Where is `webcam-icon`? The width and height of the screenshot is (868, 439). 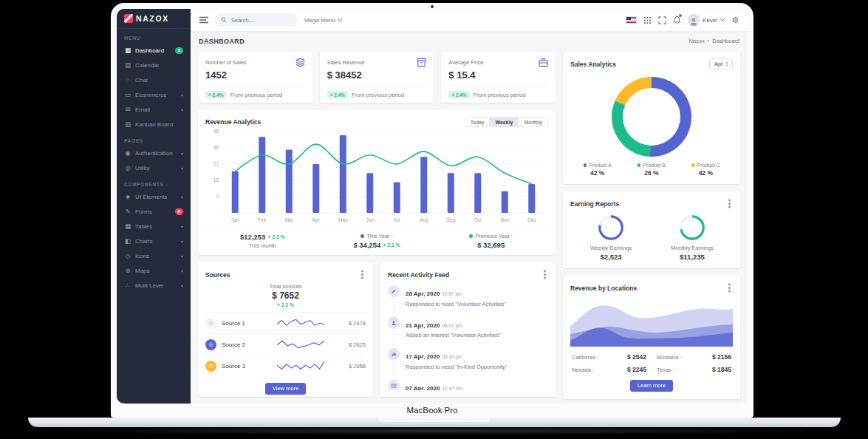 webcam-icon is located at coordinates (432, 7).